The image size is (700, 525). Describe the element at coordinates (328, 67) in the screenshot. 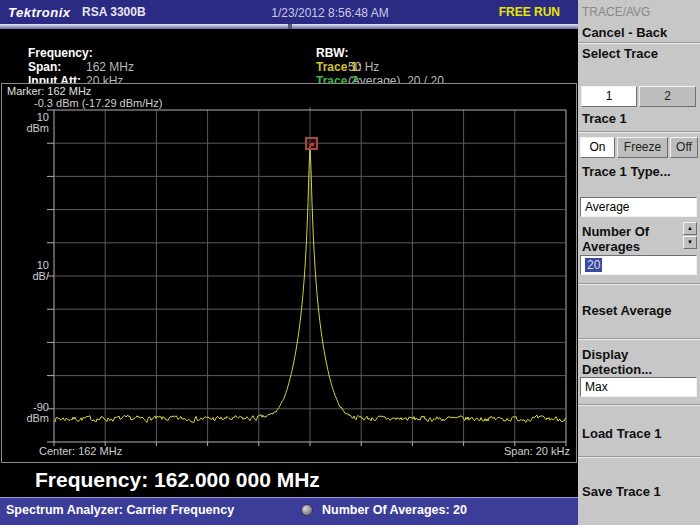

I see `trace2-readout: Trace 2: (Off)` at that location.